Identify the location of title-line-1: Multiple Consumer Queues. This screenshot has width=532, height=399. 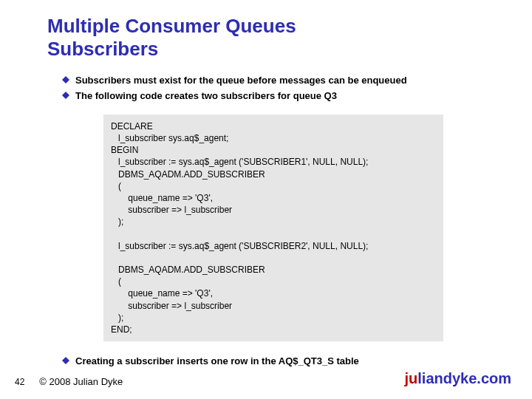
(171, 26).